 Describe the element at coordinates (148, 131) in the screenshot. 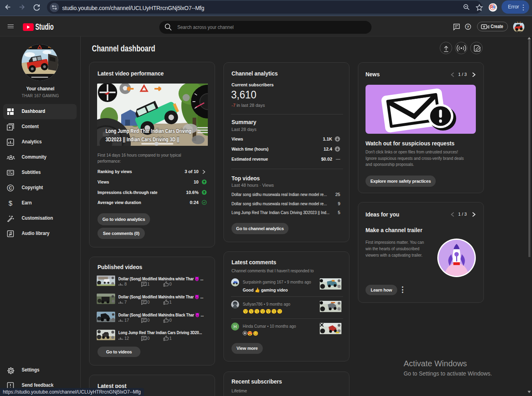

I see `svg-text:Long Jump Red Thar Indian Cars: Long Jump Red Thar Indian Cars Driving` at that location.